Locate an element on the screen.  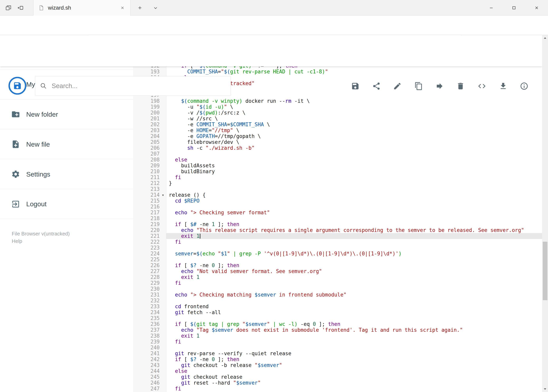
scrollbar-down-icon is located at coordinates (545, 389).